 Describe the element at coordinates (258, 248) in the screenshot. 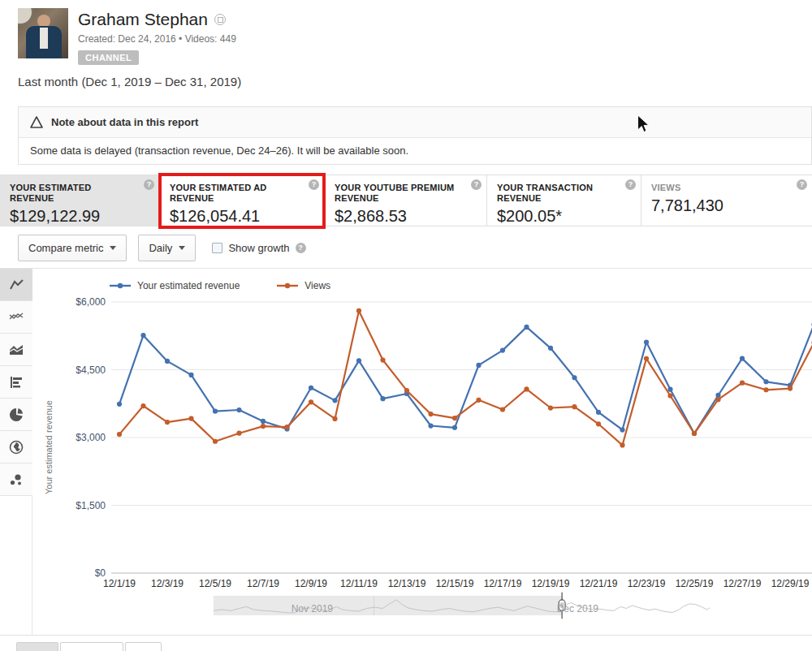

I see `show-growth-label: Show growth` at that location.